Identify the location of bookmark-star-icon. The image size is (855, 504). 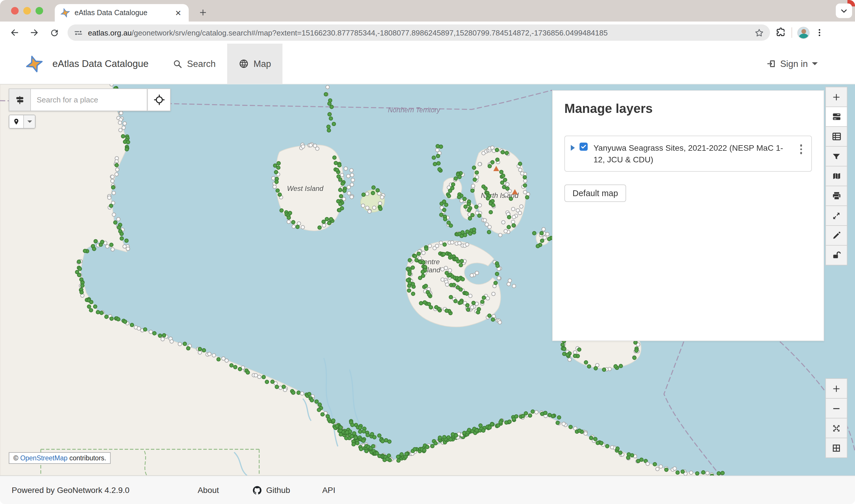
(759, 33).